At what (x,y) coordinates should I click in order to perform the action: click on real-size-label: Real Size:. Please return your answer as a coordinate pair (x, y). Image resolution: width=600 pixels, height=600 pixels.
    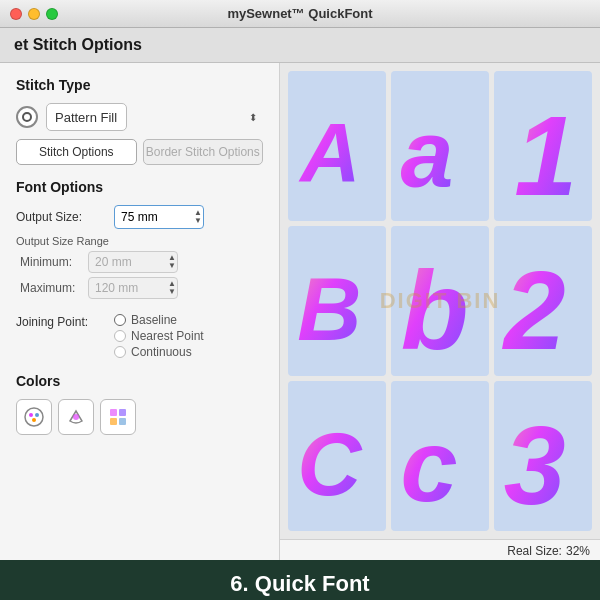
    Looking at the image, I should click on (534, 551).